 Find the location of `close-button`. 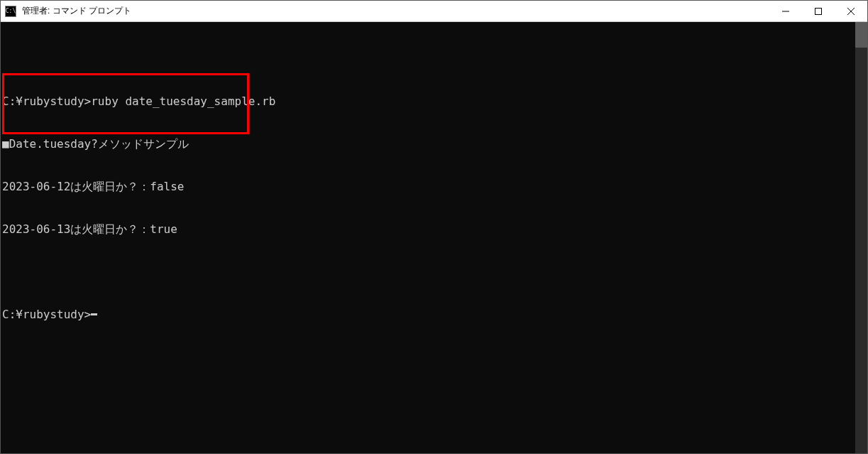

close-button is located at coordinates (851, 11).